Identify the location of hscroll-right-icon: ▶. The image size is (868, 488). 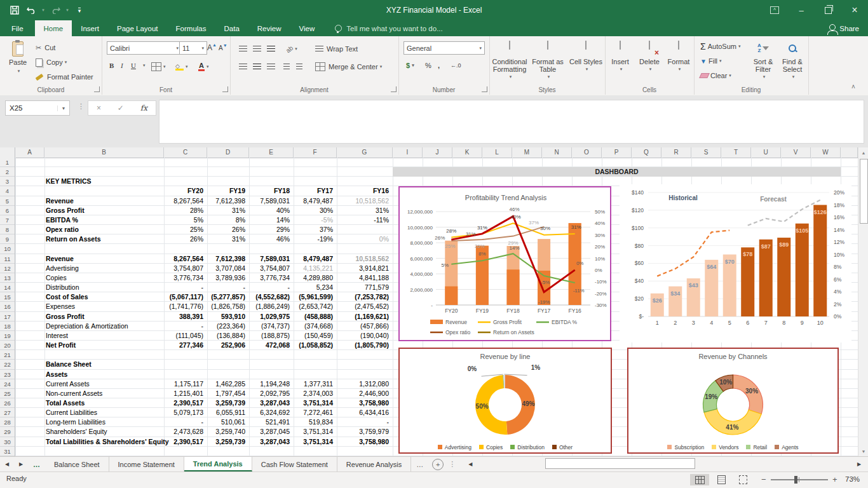
(859, 464).